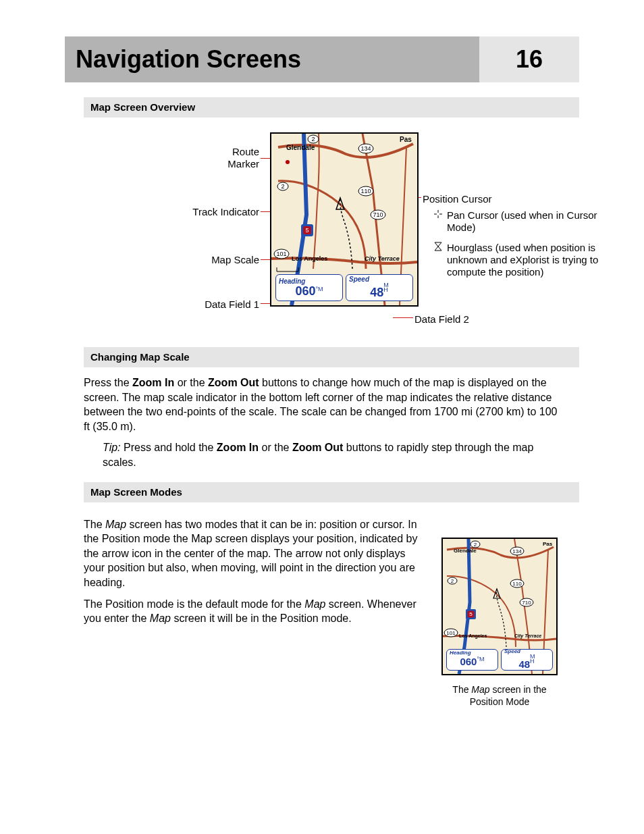 The width and height of the screenshot is (644, 834). I want to click on page-number-box: 16, so click(529, 59).